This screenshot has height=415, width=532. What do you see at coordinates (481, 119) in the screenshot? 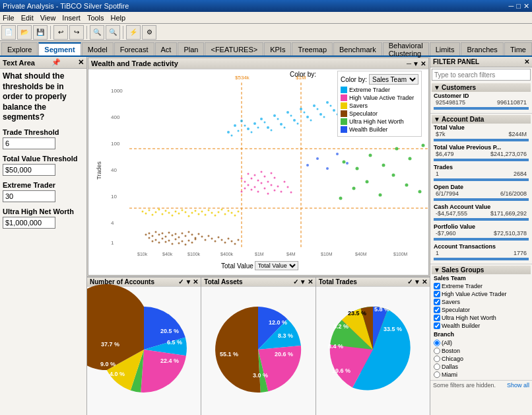
I see `account-data-header: ▼ Account Data` at bounding box center [481, 119].